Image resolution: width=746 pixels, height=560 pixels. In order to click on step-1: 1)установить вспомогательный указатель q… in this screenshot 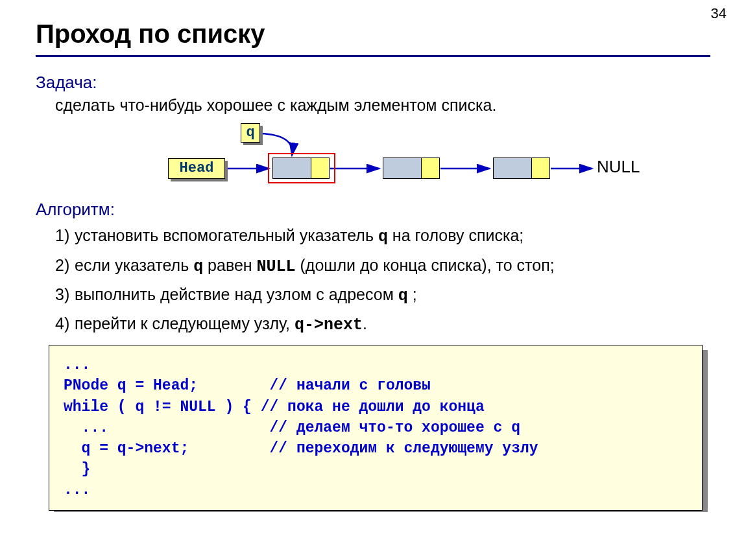, I will do `click(383, 236)`.